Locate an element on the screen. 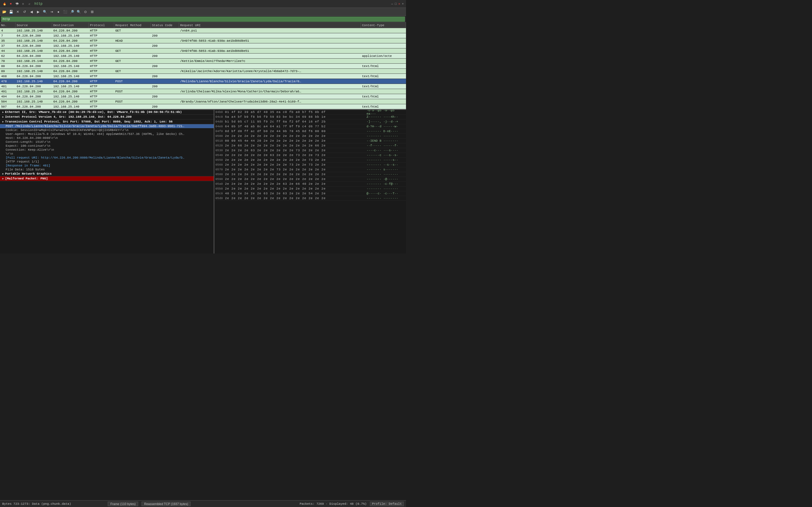 This screenshot has height=507, width=812. detail-section-png: ▶Portable Network Graphics is located at coordinates (107, 174).